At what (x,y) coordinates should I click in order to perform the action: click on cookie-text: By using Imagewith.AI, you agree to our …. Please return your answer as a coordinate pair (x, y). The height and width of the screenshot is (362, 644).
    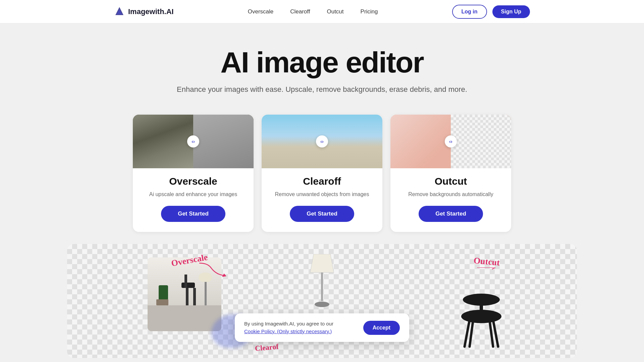
    Looking at the image, I should click on (297, 328).